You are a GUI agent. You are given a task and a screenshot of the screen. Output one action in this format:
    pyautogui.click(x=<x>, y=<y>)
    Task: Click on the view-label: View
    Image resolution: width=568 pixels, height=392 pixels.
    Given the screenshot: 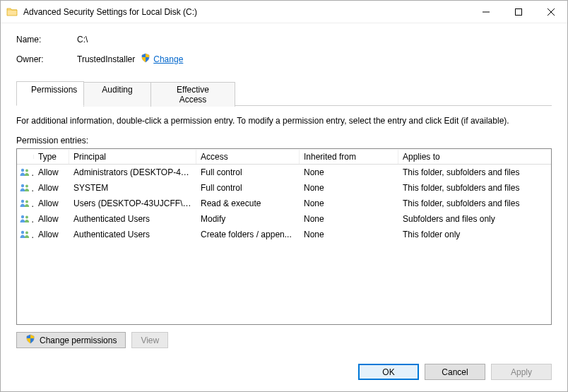 What is the action you would take?
    pyautogui.click(x=150, y=340)
    